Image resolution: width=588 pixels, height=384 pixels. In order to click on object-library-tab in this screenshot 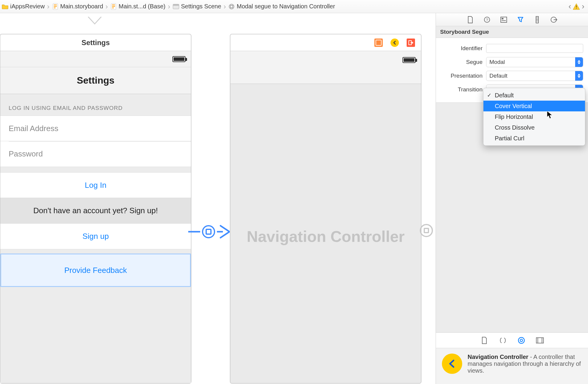, I will do `click(521, 340)`.